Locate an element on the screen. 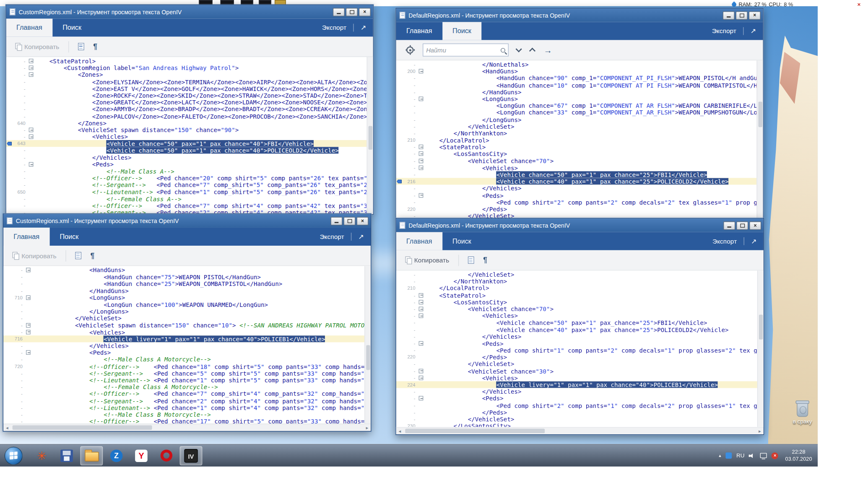 The width and height of the screenshot is (868, 488). find-next-button is located at coordinates (519, 50).